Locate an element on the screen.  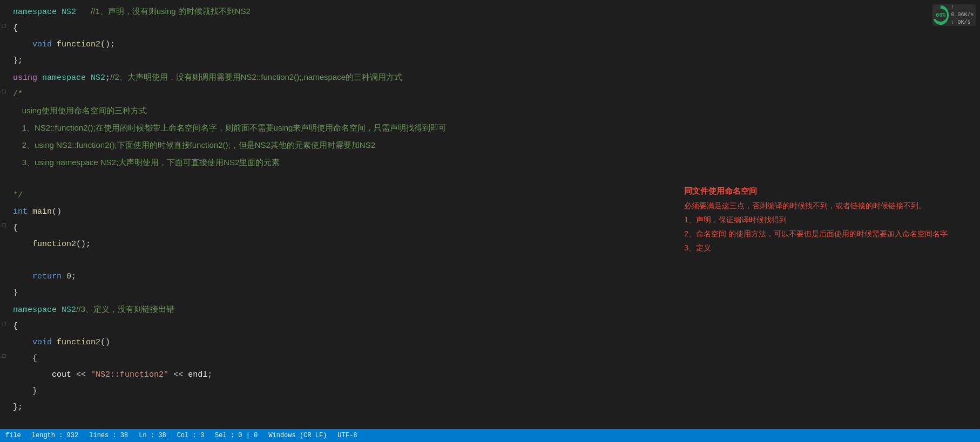
gutter-2: □ is located at coordinates (4, 25).